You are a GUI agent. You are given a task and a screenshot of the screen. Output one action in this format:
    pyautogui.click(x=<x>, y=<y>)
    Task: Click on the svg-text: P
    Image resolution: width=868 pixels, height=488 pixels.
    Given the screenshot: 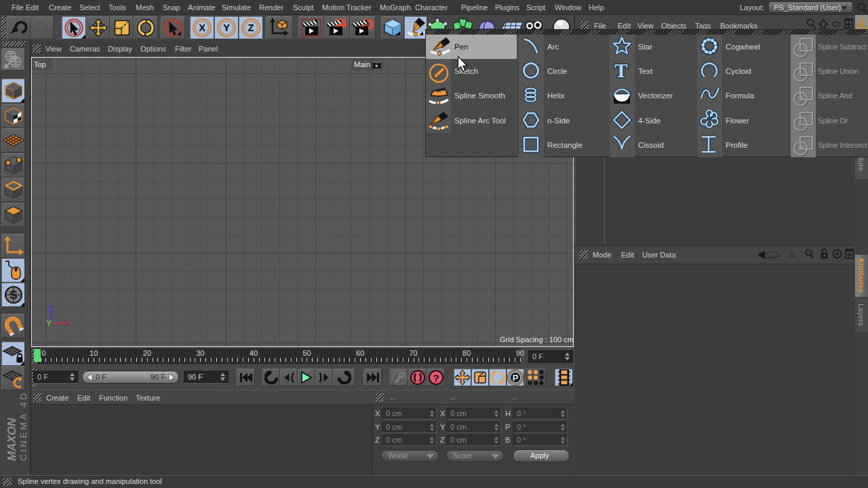 What is the action you would take?
    pyautogui.click(x=515, y=378)
    